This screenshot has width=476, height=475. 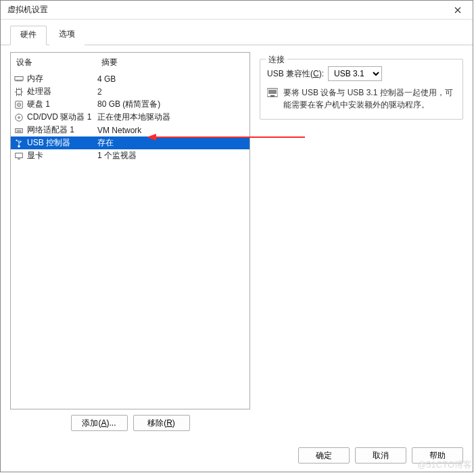 What do you see at coordinates (19, 105) in the screenshot?
I see `disk-icon` at bounding box center [19, 105].